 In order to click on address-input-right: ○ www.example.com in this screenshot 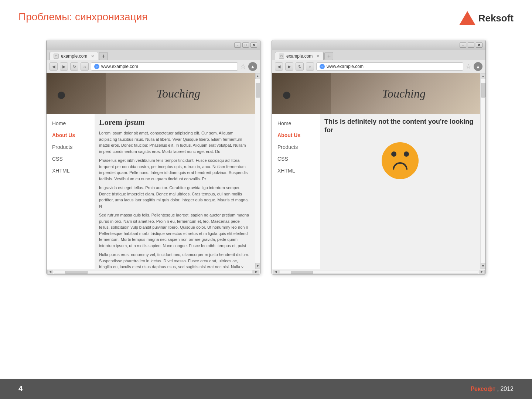, I will do `click(390, 66)`.